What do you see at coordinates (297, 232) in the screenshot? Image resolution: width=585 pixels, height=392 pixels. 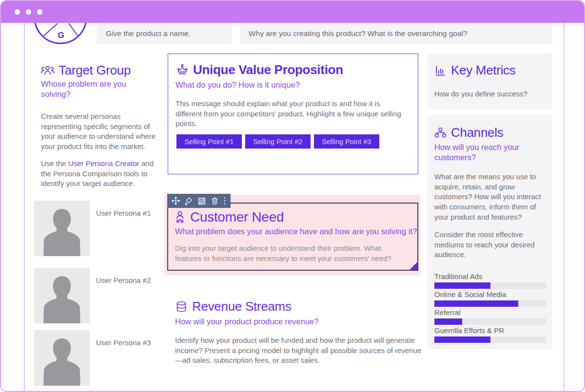 I see `customer-need-subtitle: What problem does your audience have and…` at bounding box center [297, 232].